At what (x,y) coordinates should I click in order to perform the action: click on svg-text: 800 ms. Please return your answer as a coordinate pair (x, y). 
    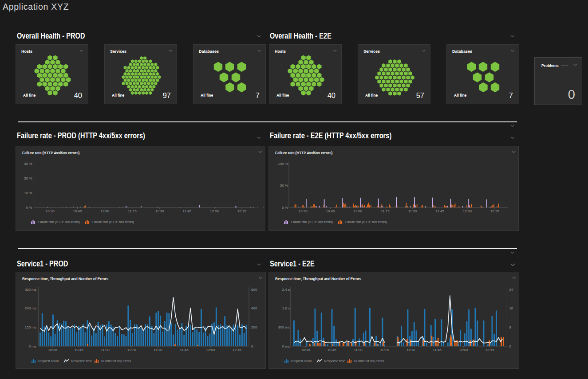
    Looking at the image, I should click on (284, 327).